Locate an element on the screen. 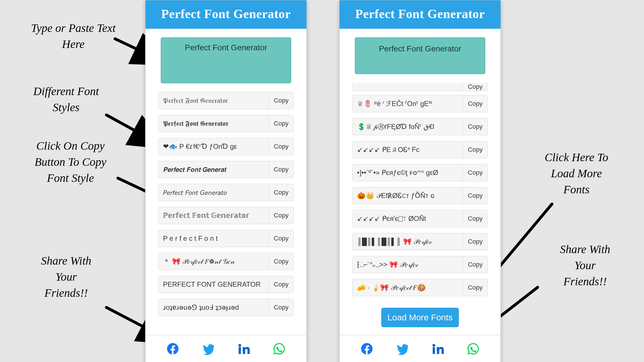 The height and width of the screenshot is (362, 644). font-sample: ⁅..⌐¨°ₒ.,>> 🎀 𝒫𝑒𝓇𝒻𝑒𝒸 is located at coordinates (408, 265).